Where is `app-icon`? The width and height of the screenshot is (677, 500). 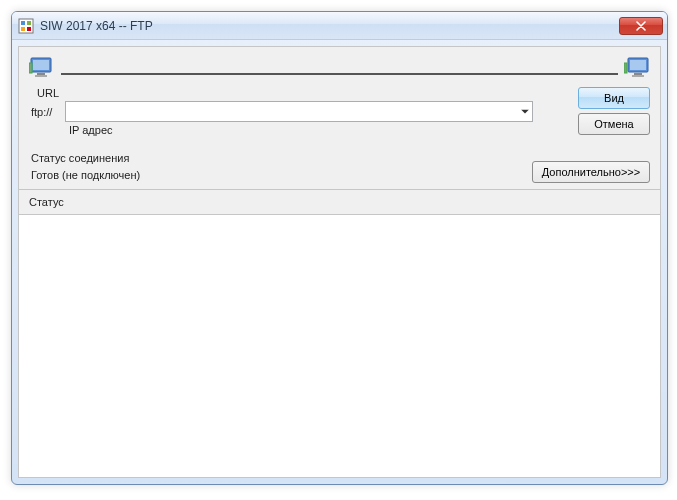 app-icon is located at coordinates (26, 26).